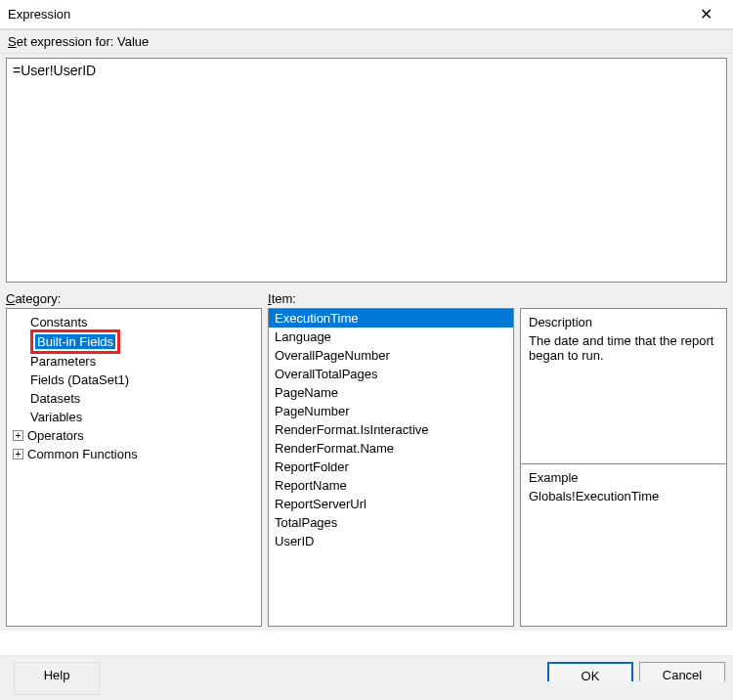  Describe the element at coordinates (391, 373) in the screenshot. I see `list-item: OverallTotalPages` at that location.